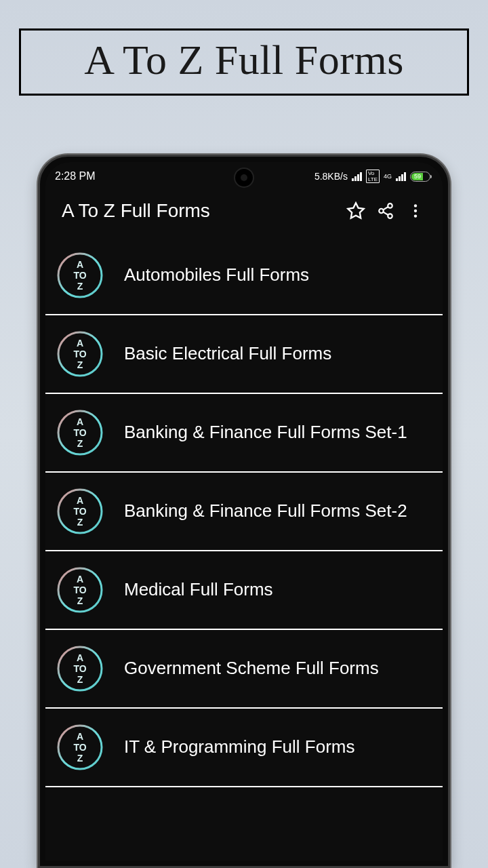 This screenshot has height=868, width=488. I want to click on phone-side-buttons, so click(449, 465).